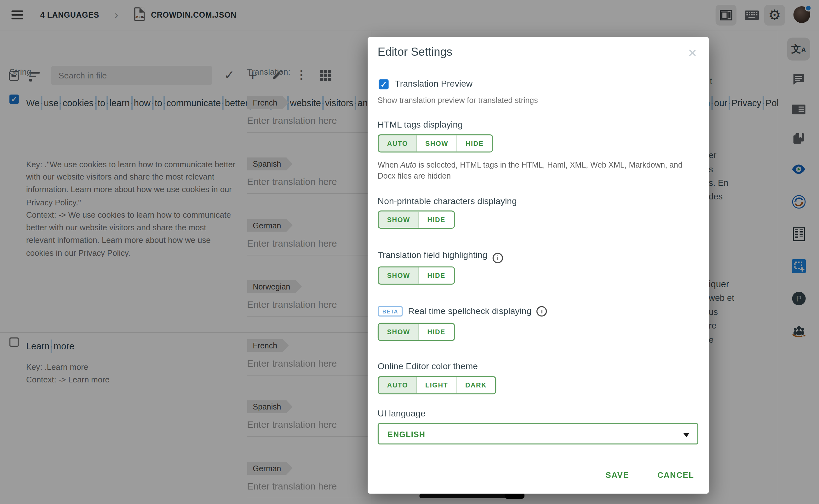 The height and width of the screenshot is (504, 819). Describe the element at coordinates (390, 311) in the screenshot. I see `beta-badge: BETA` at that location.